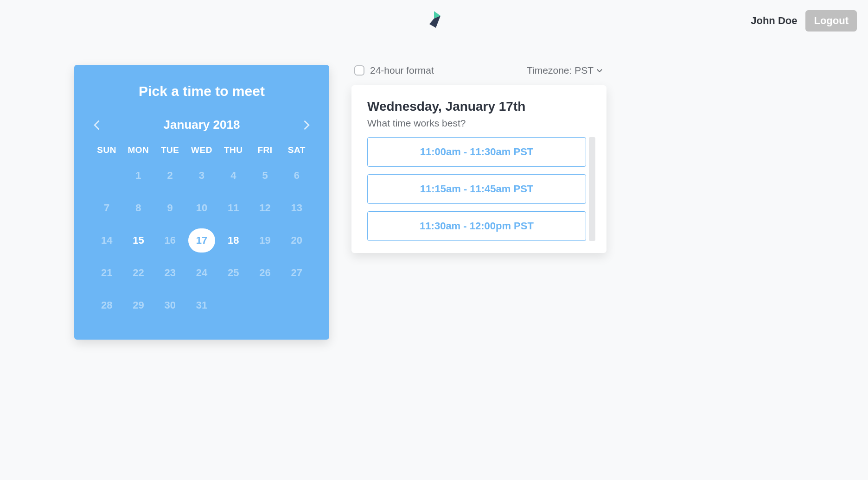 This screenshot has height=480, width=868. Describe the element at coordinates (233, 273) in the screenshot. I see `calendar-day: 25` at that location.